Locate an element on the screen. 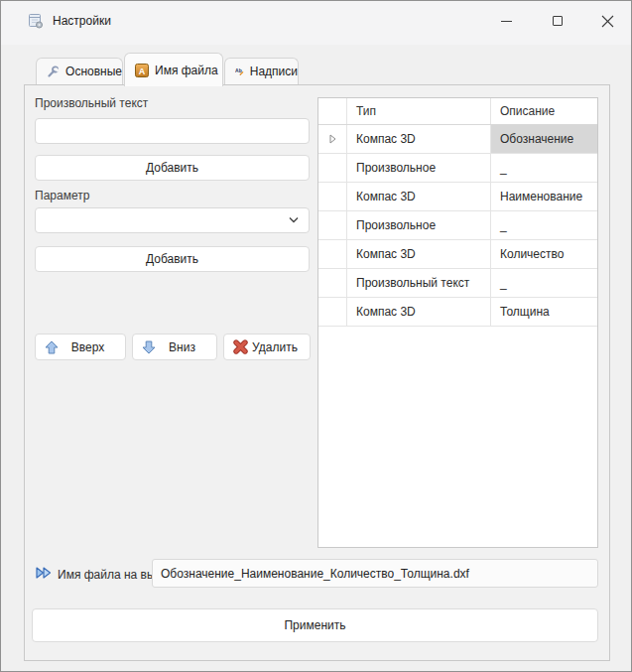  description-cell: Количество is located at coordinates (544, 254).